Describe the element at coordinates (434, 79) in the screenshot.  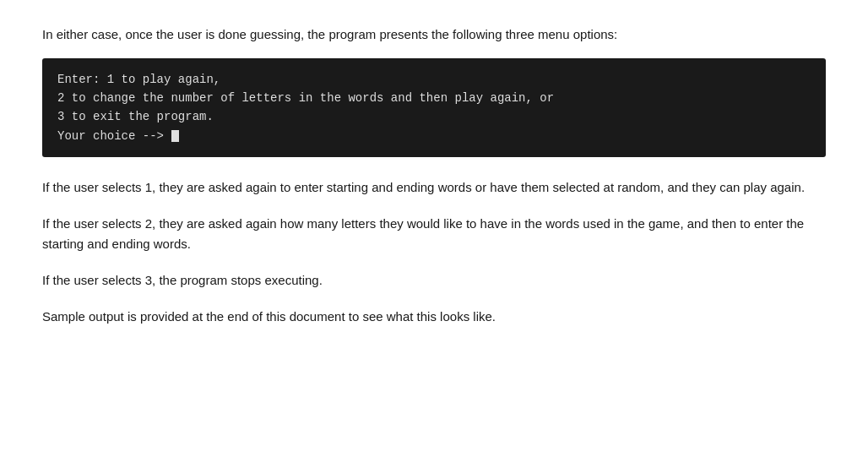
I see `terminal-line-1: Enter: 1 to play again,` at that location.